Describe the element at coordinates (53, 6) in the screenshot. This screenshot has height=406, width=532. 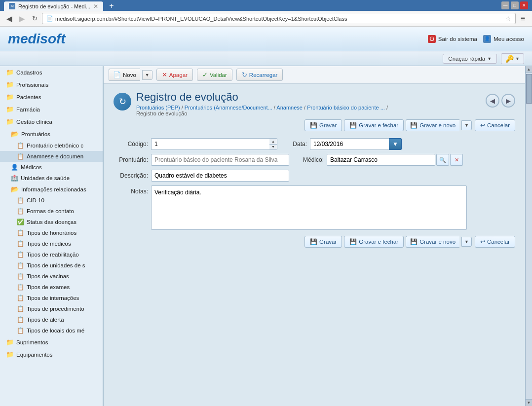
I see `tab: M Registro de evolução - Medi... ✕` at that location.